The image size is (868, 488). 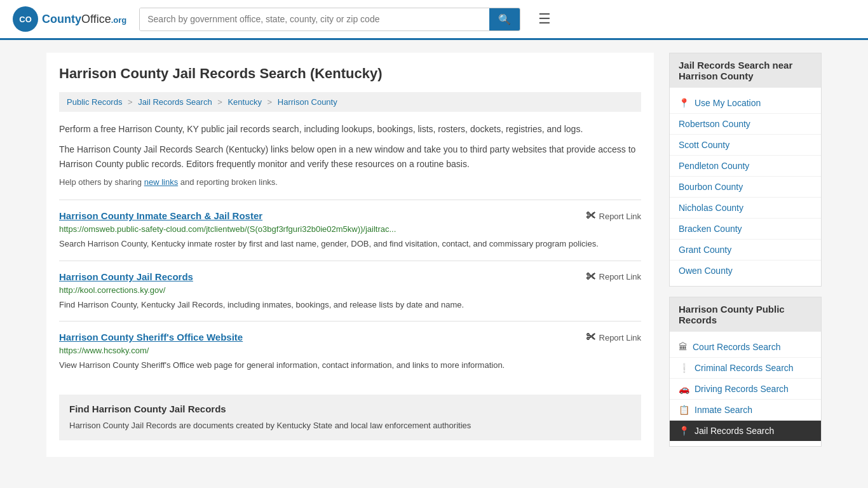 What do you see at coordinates (745, 229) in the screenshot?
I see `nearby-bracken-county: Bracken County` at bounding box center [745, 229].